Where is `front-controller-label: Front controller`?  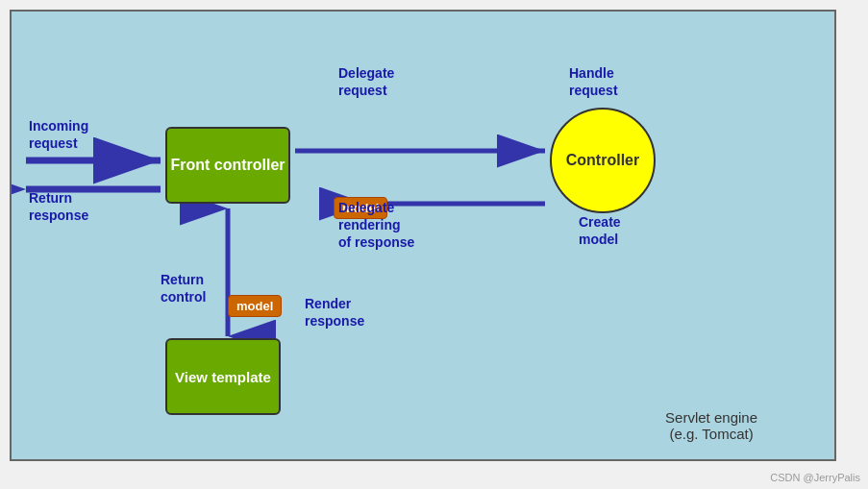
front-controller-label: Front controller is located at coordinates (227, 165).